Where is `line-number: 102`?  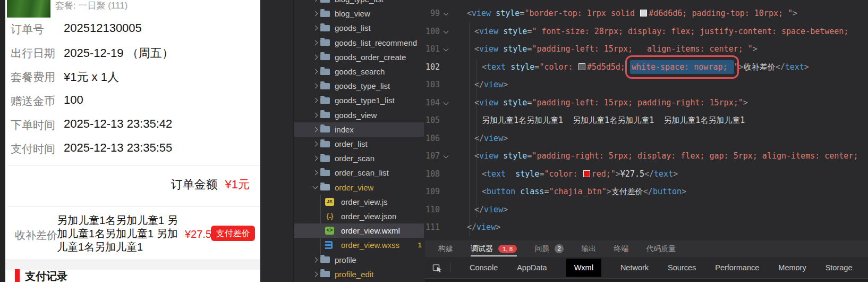
line-number: 102 is located at coordinates (432, 67).